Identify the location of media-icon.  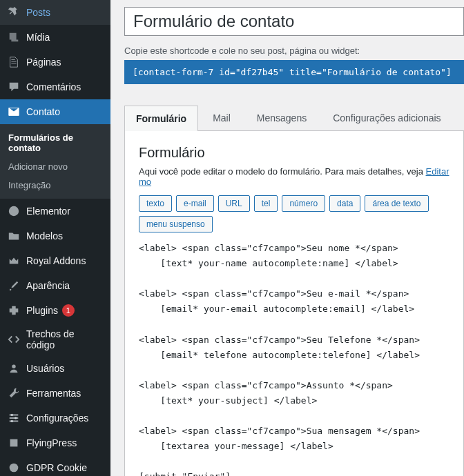
(14, 37).